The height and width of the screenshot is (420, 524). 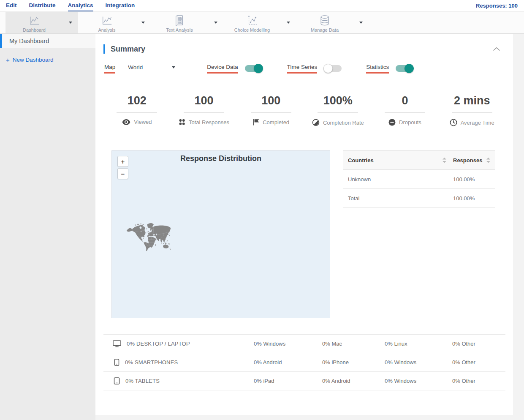 I want to click on responses-column-header: Responses, so click(x=472, y=161).